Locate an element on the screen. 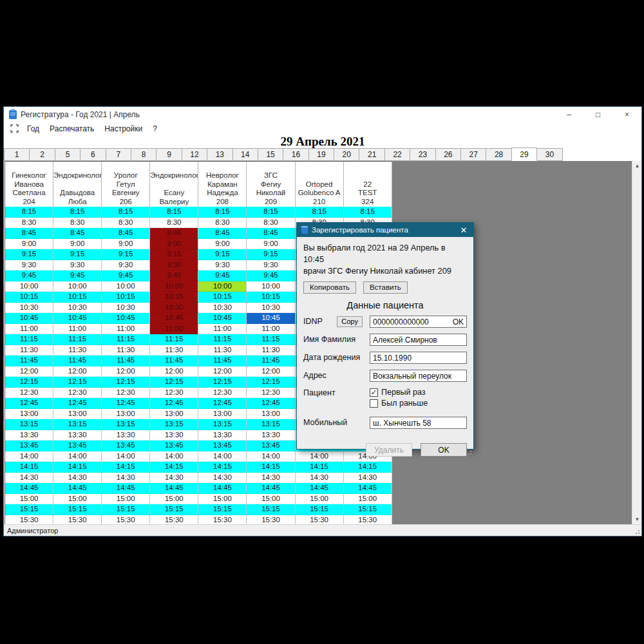 The height and width of the screenshot is (644, 644). time-slot-c1-12:00: 12:00 is located at coordinates (30, 372).